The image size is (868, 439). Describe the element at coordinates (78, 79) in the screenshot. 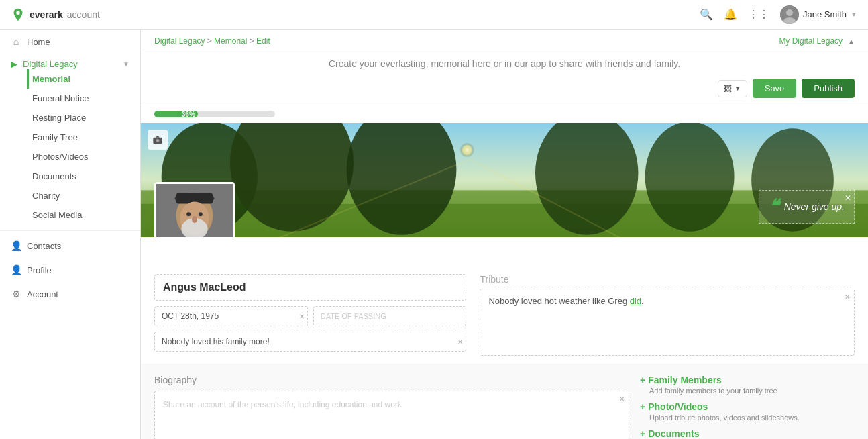

I see `sidebar-item-memorial: Memorial` at that location.